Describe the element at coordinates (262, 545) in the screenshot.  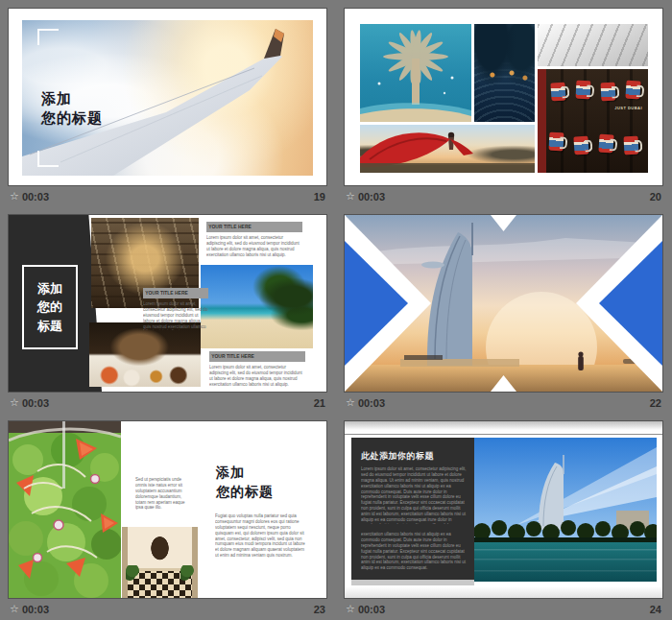
I see `body-text: Fugiat quo voluptas nulla pariatur sed q…` at that location.